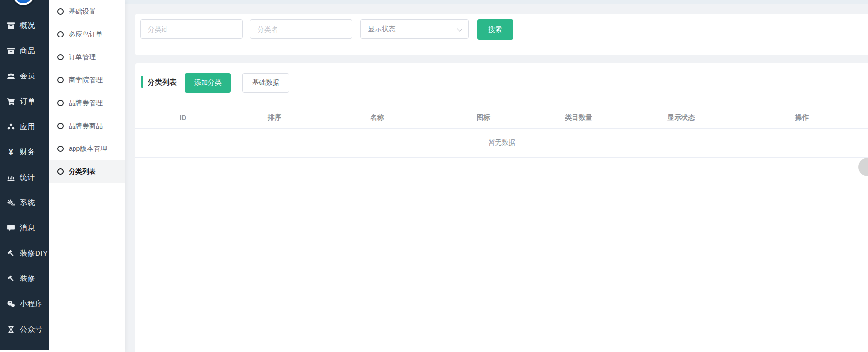 Image resolution: width=868 pixels, height=352 pixels. What do you see at coordinates (82, 57) in the screenshot?
I see `submenu-item-label: 订单管理` at bounding box center [82, 57].